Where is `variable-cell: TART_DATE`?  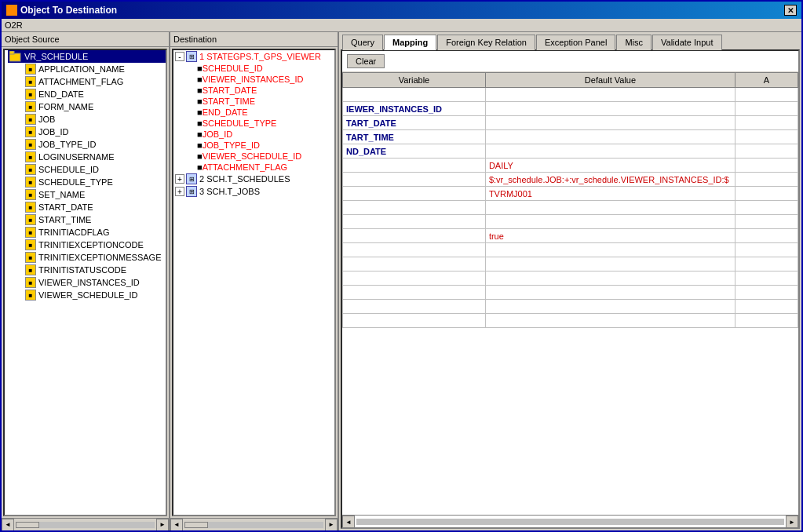 variable-cell: TART_DATE is located at coordinates (414, 123).